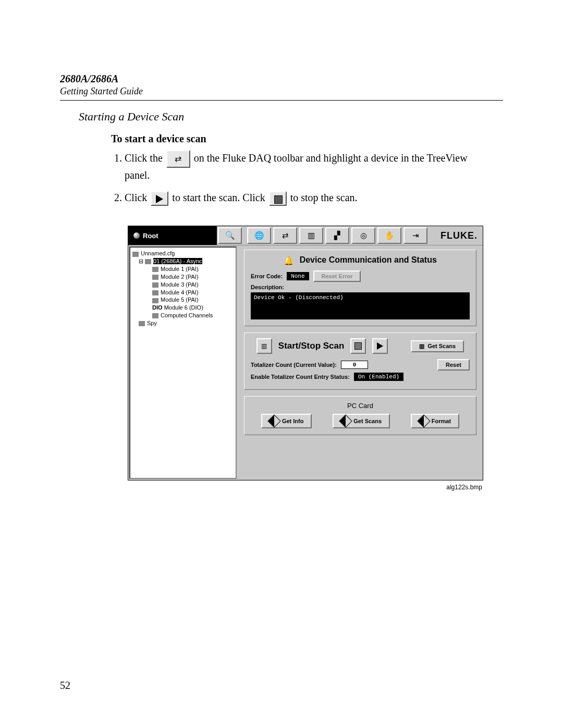  I want to click on scan-device-small-icon: ▥, so click(422, 346).